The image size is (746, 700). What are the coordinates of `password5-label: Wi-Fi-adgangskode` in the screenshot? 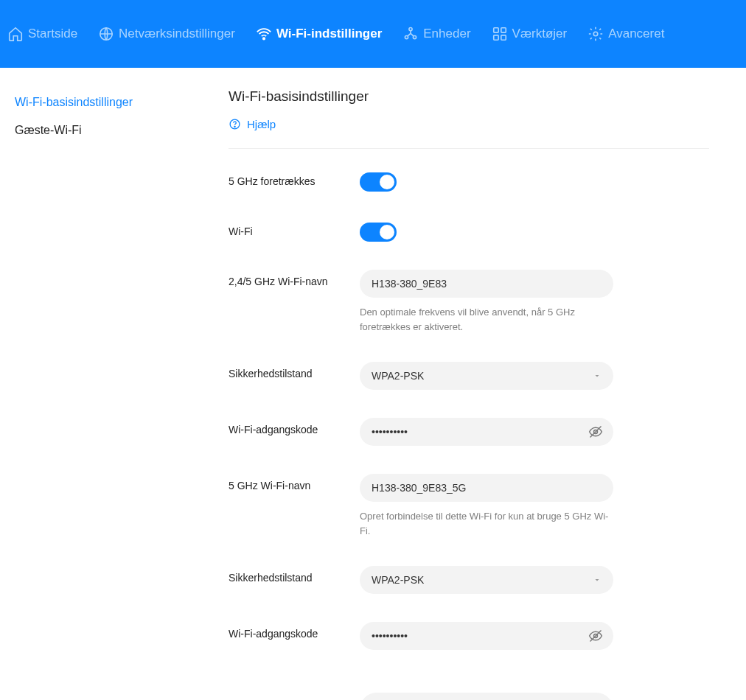 It's located at (294, 631).